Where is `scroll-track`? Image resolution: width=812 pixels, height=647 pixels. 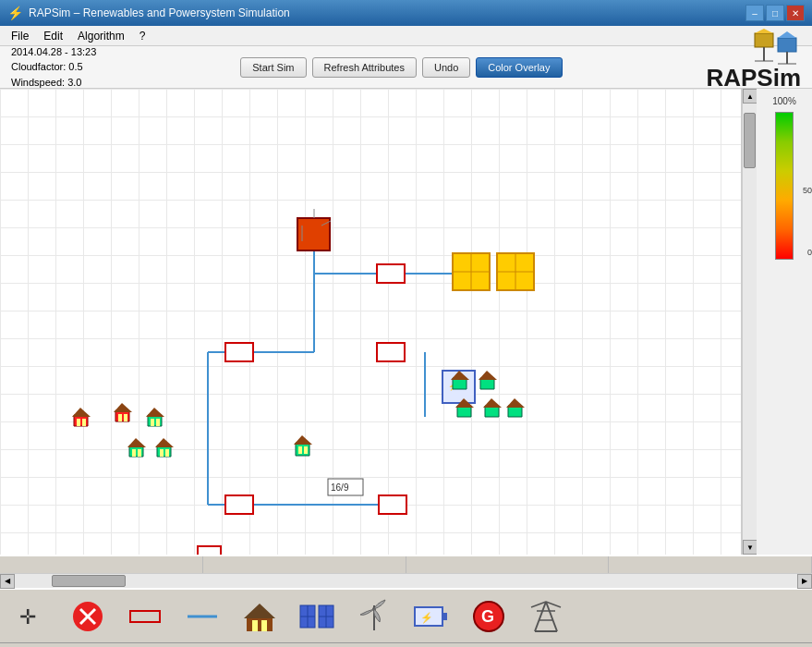
scroll-track is located at coordinates (750, 322).